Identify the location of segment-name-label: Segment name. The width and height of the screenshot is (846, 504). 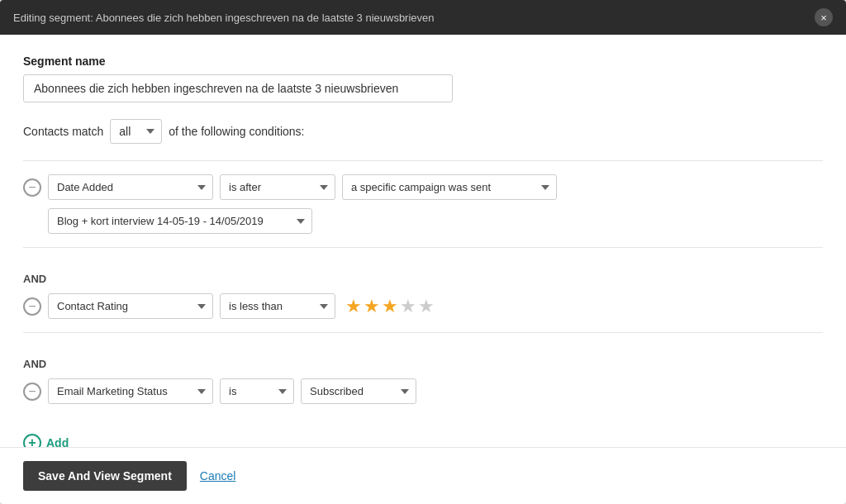
(423, 61).